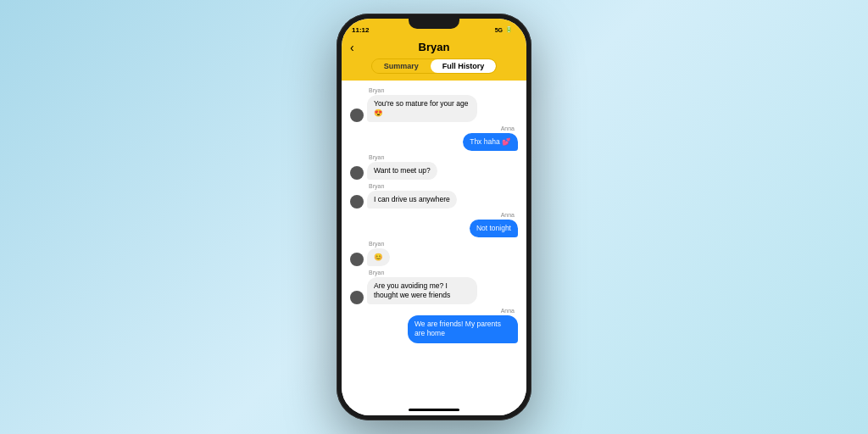  Describe the element at coordinates (434, 47) in the screenshot. I see `contact-name: Bryan` at that location.